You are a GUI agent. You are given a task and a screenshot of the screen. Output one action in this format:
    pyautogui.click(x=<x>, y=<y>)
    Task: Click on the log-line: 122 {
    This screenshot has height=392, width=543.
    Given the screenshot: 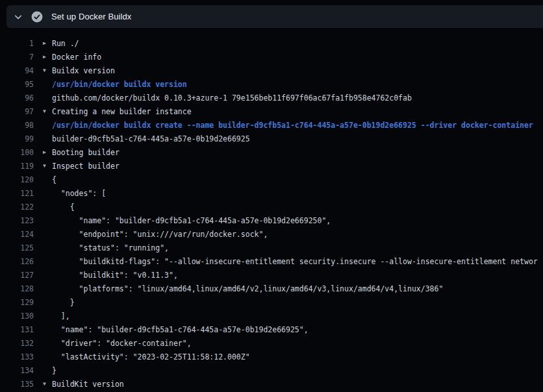 What is the action you would take?
    pyautogui.click(x=272, y=206)
    